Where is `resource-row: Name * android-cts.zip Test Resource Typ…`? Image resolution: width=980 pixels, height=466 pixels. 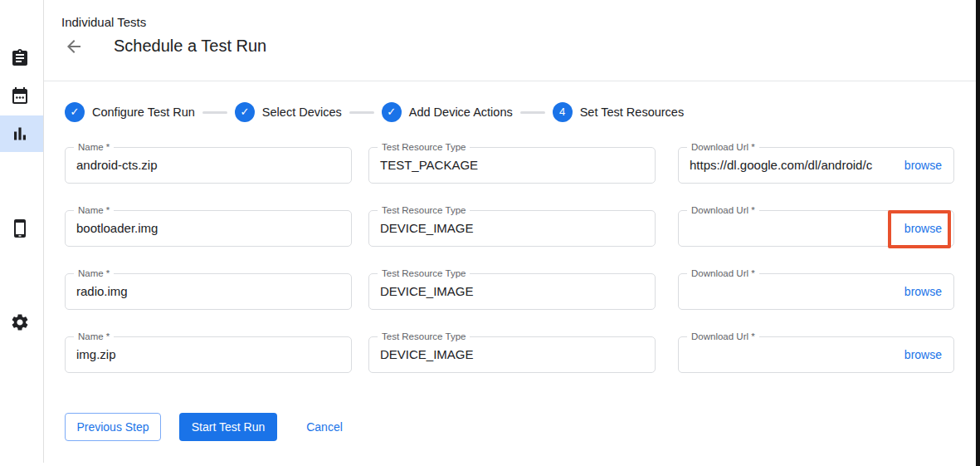
resource-row: Name * android-cts.zip Test Resource Typ… is located at coordinates (510, 165).